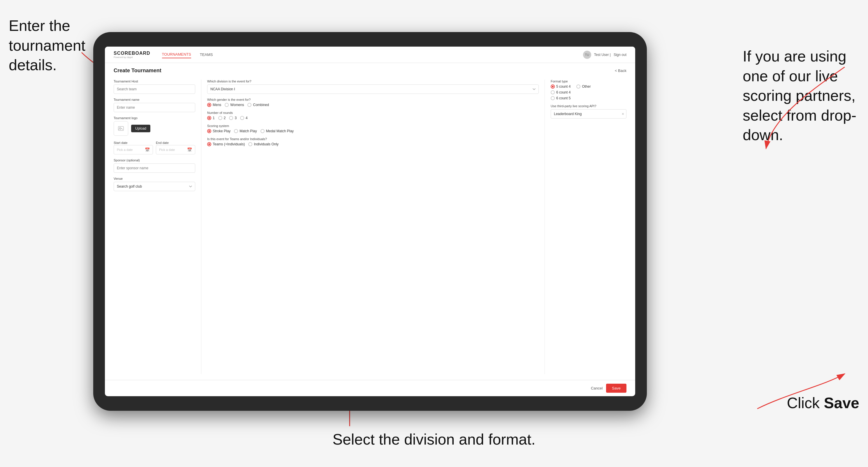 The image size is (868, 467). I want to click on gender-mens: Mens, so click(214, 105).